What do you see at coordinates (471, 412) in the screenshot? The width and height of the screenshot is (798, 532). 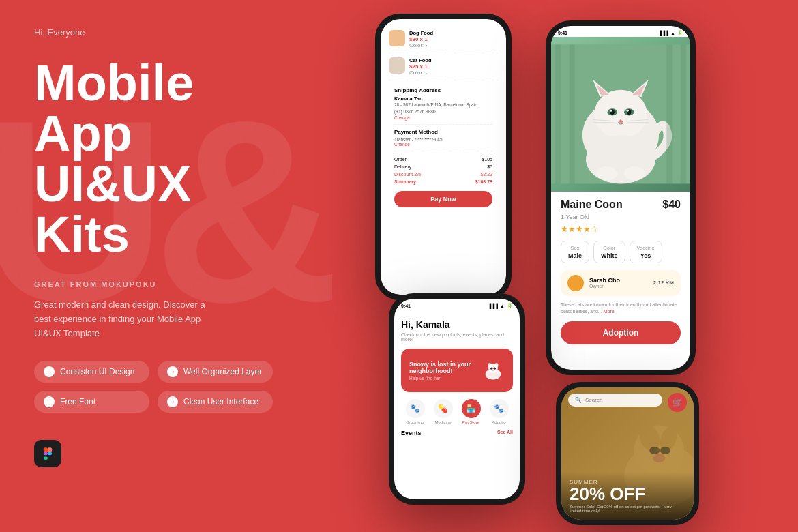 I see `nav-pet-store: 🏪 Pet Store` at bounding box center [471, 412].